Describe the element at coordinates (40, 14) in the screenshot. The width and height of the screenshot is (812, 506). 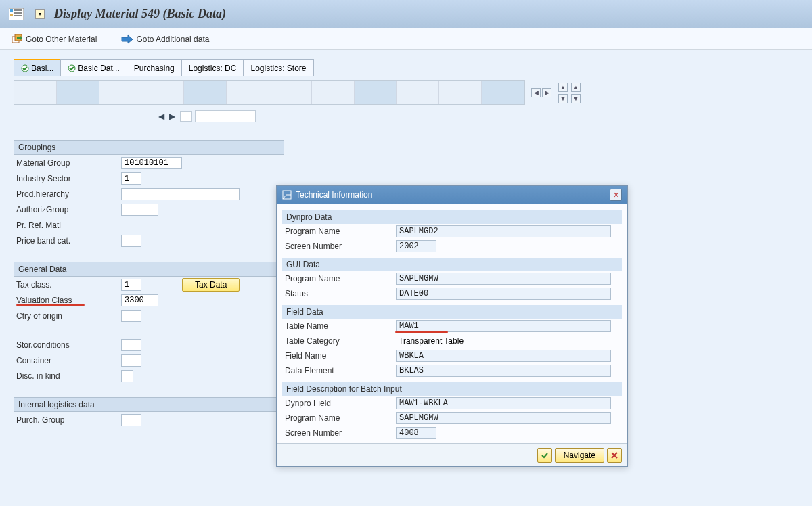
I see `title-dropdown-icon: ▾` at that location.